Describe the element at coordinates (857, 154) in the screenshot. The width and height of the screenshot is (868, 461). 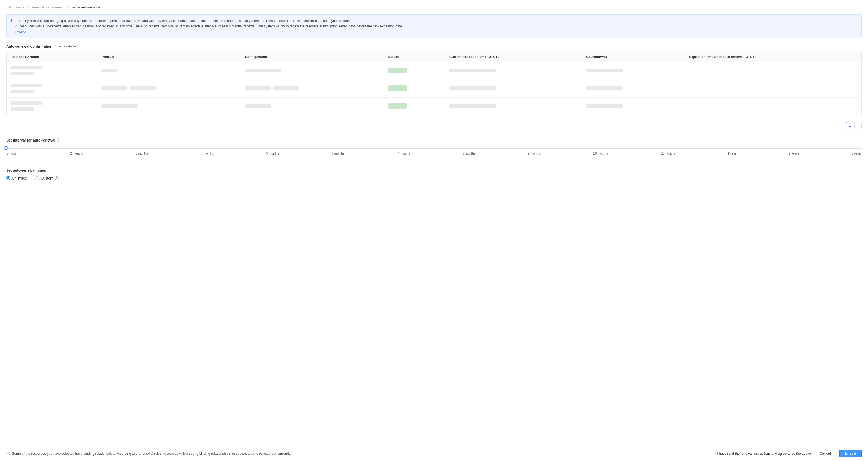
I see `label-3years: 3 years` at that location.